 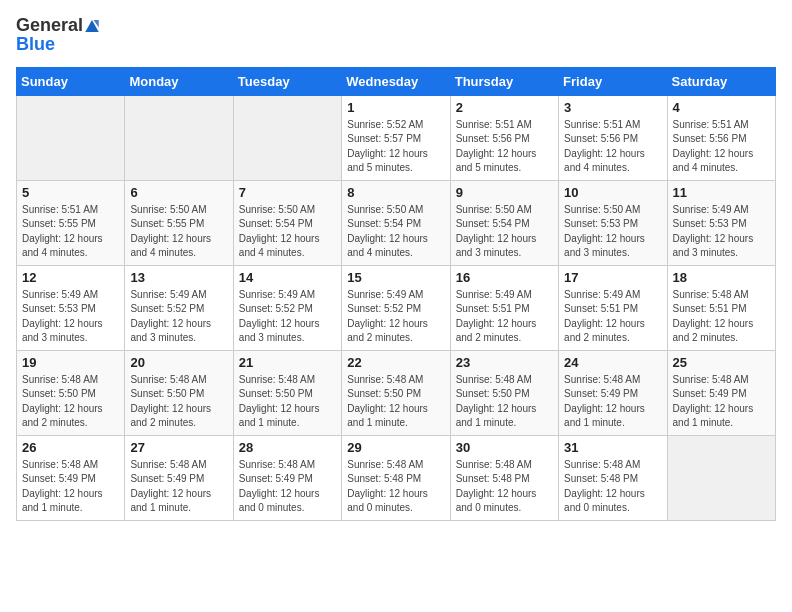 What do you see at coordinates (70, 448) in the screenshot?
I see `day-number: 26` at bounding box center [70, 448].